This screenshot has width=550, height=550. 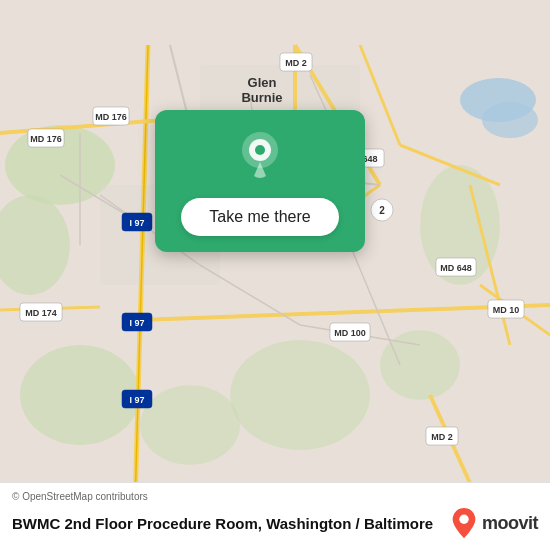 What do you see at coordinates (262, 82) in the screenshot?
I see `svg-text: Glen` at bounding box center [262, 82].